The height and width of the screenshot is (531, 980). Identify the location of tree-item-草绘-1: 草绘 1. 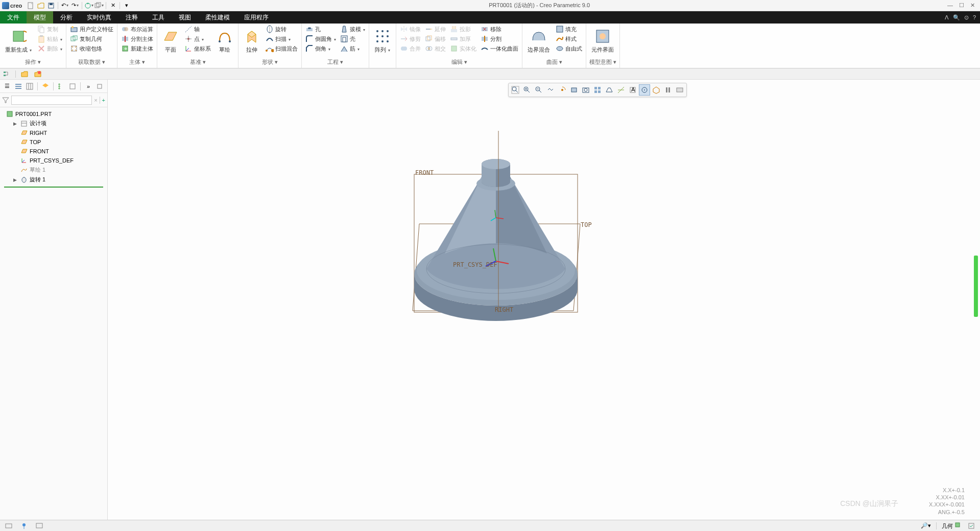
(54, 170).